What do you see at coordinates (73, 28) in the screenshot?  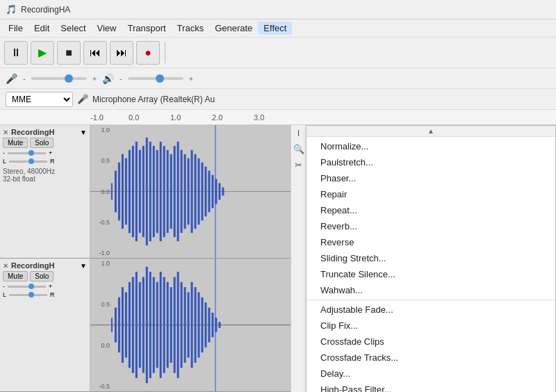 I see `menu-select: Select` at bounding box center [73, 28].